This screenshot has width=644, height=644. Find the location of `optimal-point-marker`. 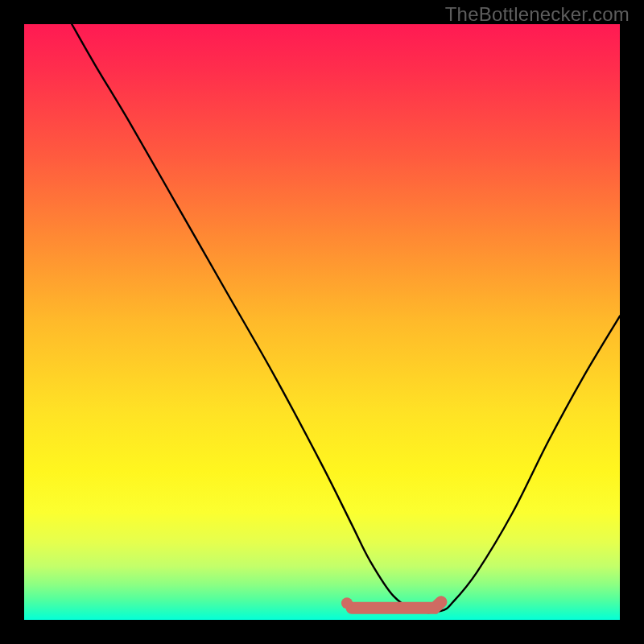

optimal-point-marker is located at coordinates (347, 603).